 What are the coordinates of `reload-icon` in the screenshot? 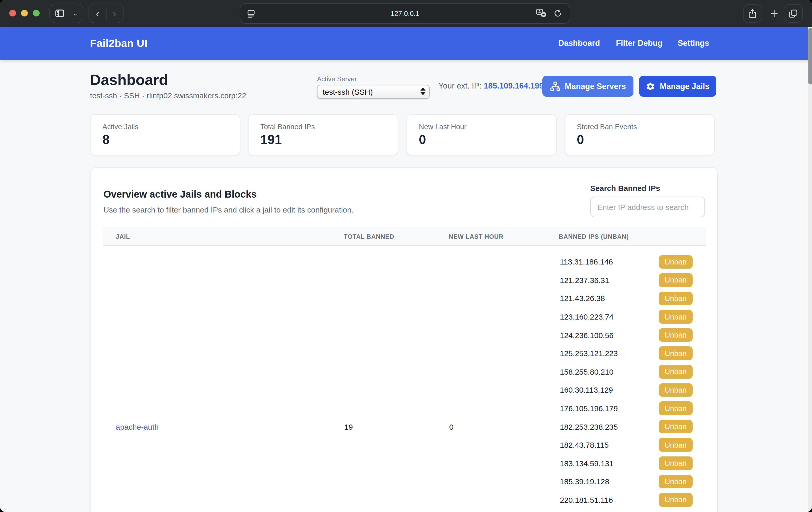 It's located at (558, 13).